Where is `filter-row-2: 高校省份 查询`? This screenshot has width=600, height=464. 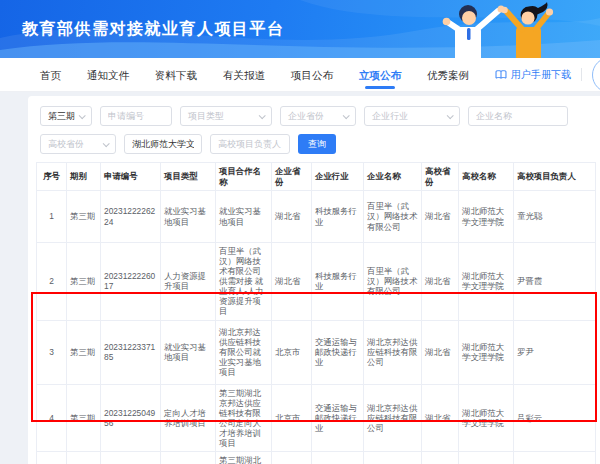 filter-row-2: 高校省份 查询 is located at coordinates (318, 144).